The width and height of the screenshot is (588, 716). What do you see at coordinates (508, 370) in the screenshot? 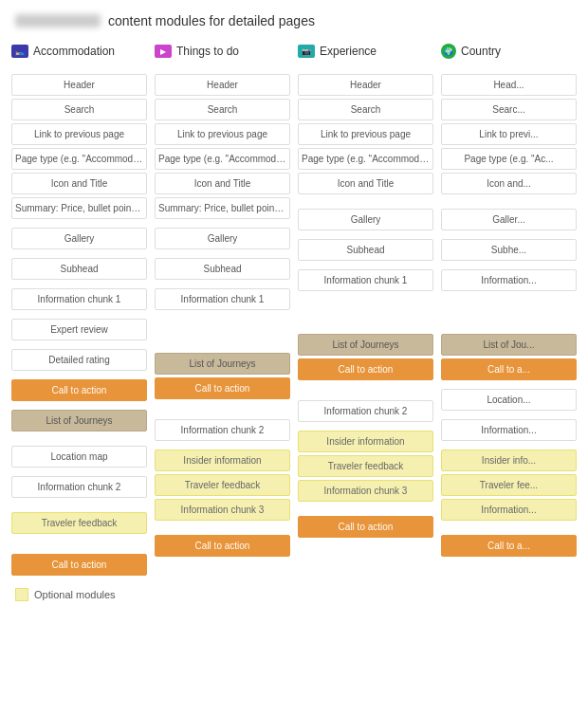
I see `module-country-20: Call to a...` at bounding box center [508, 370].